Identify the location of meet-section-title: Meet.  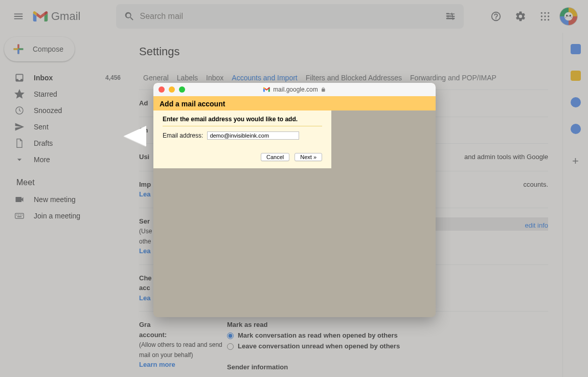
(67, 180).